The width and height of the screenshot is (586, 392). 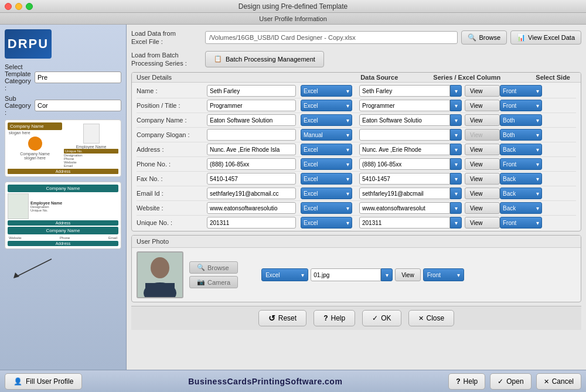 What do you see at coordinates (482, 120) in the screenshot?
I see `view-button-2: View` at bounding box center [482, 120].